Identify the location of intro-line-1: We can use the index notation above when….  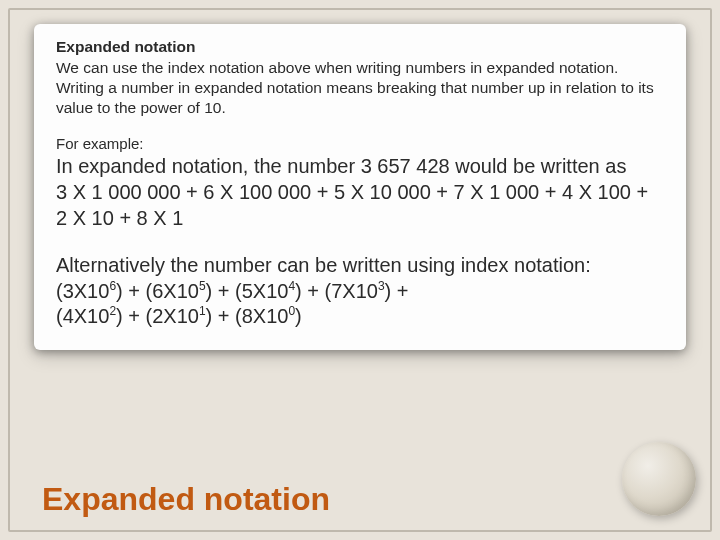
(337, 68).